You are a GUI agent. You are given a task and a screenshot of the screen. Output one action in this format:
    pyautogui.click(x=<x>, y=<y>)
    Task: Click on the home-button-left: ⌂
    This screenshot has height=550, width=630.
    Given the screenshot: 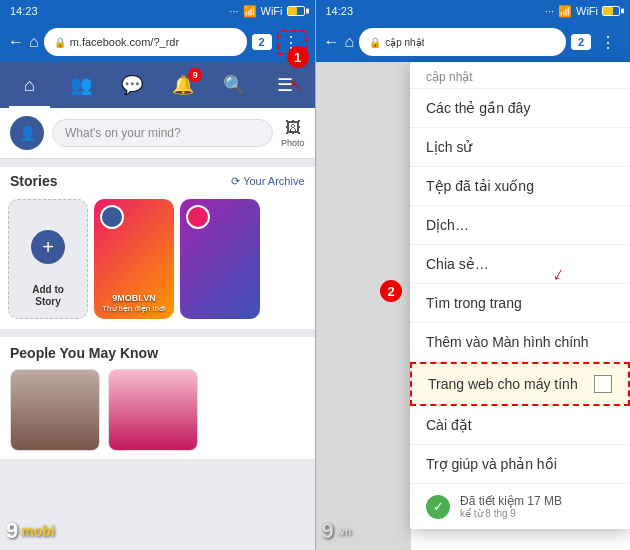 What is the action you would take?
    pyautogui.click(x=34, y=42)
    